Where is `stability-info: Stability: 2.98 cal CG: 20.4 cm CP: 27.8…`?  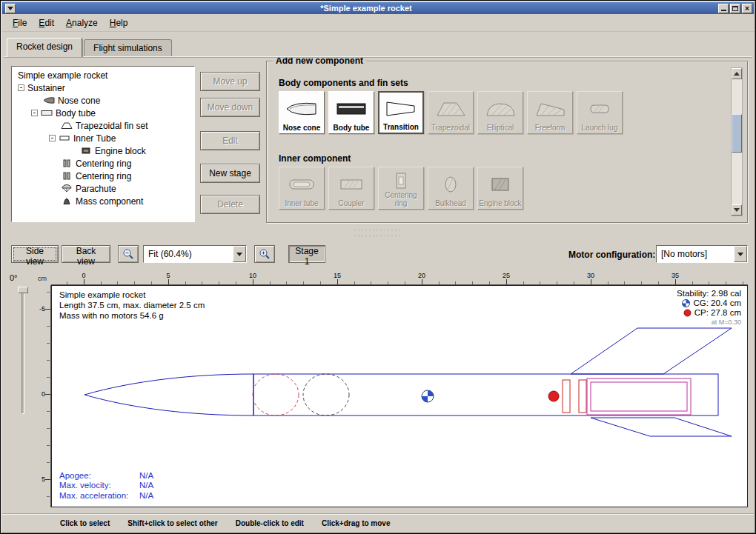 stability-info: Stability: 2.98 cal CG: 20.4 cm CP: 27.8… is located at coordinates (709, 308).